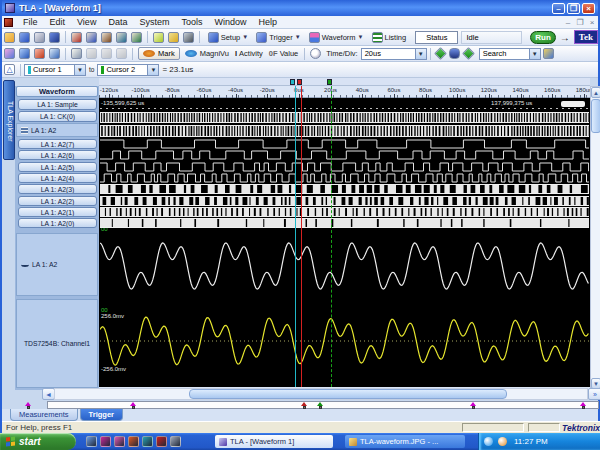 This screenshot has height=450, width=600. What do you see at coordinates (58, 167) in the screenshot?
I see `channel-label: LA 1: A2(5)` at bounding box center [58, 167].